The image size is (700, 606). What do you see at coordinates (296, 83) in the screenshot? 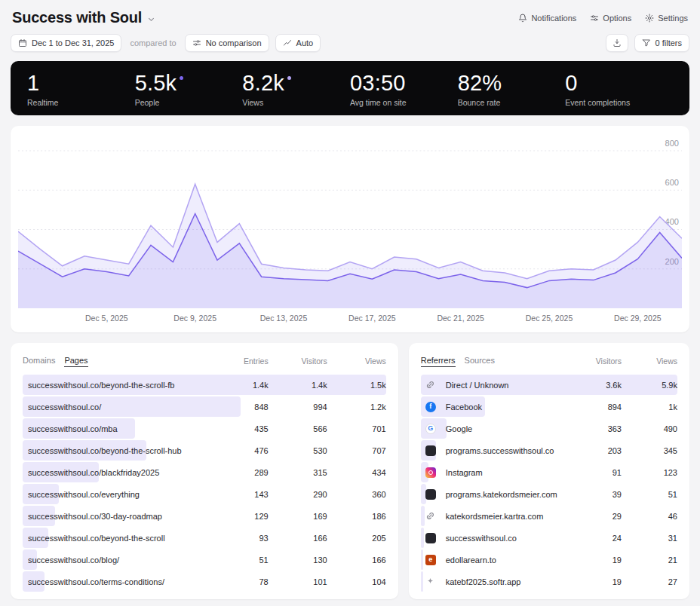
I see `stat-value: 8.2k` at bounding box center [296, 83].